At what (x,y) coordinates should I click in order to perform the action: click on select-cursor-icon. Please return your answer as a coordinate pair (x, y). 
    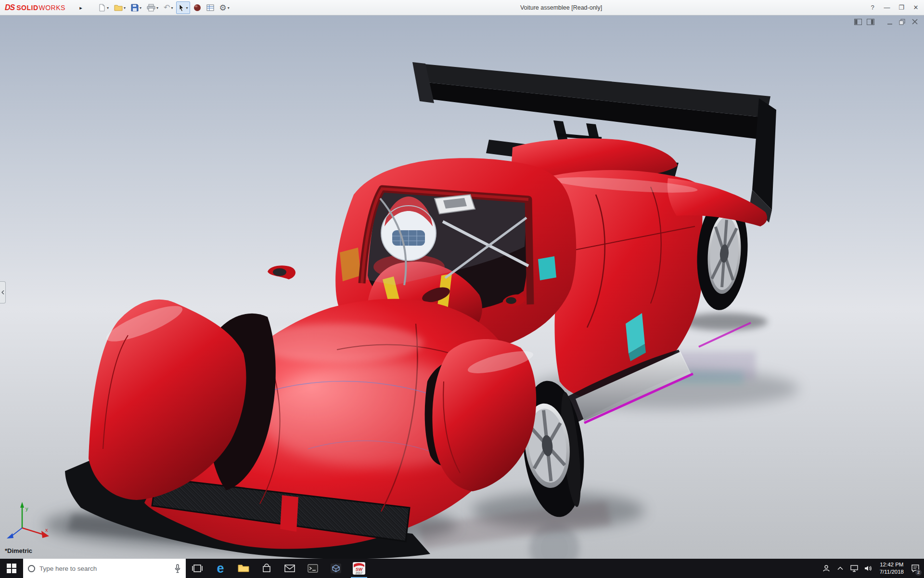
    Looking at the image, I should click on (181, 8).